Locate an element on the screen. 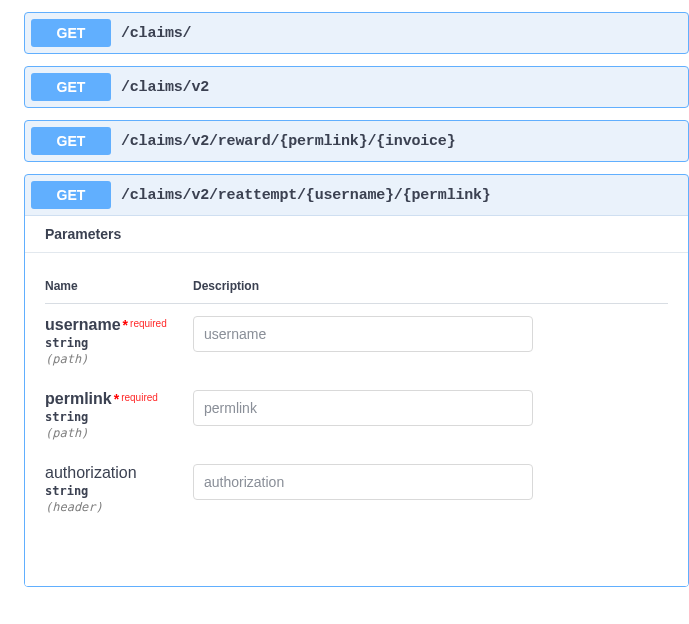 The image size is (689, 624). param-row-username: username*required string (path) is located at coordinates (356, 342).